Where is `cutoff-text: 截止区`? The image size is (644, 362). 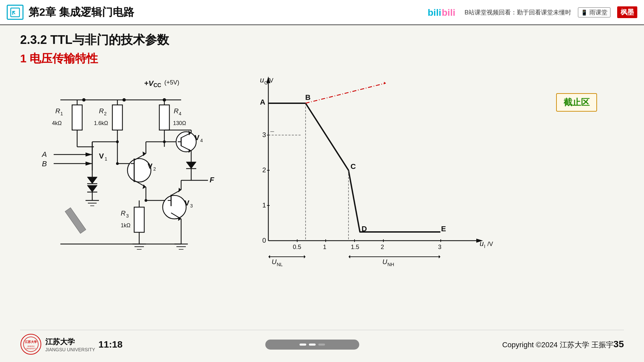
cutoff-text: 截止区 is located at coordinates (577, 102).